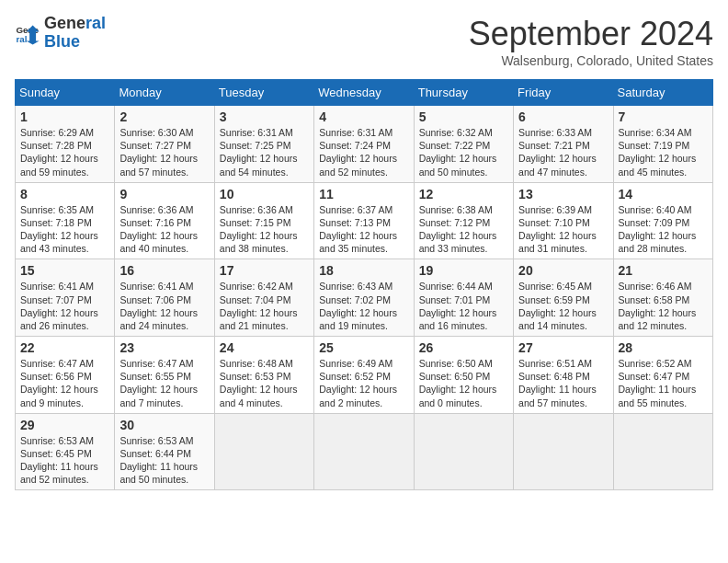  What do you see at coordinates (65, 93) in the screenshot?
I see `header-sunday: Sunday` at bounding box center [65, 93].